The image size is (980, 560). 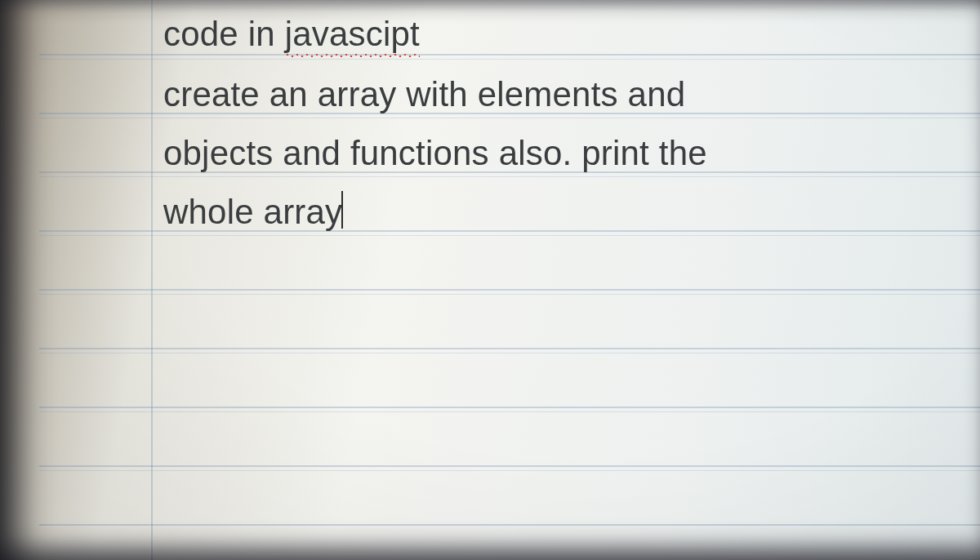 What do you see at coordinates (435, 153) in the screenshot?
I see `document-line-3: objects and functions also. print the` at bounding box center [435, 153].